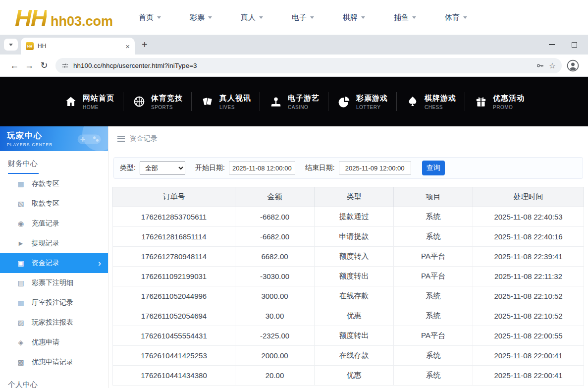  What do you see at coordinates (167, 98) in the screenshot?
I see `main-nav-label-zh: 体育竞技` at bounding box center [167, 98].